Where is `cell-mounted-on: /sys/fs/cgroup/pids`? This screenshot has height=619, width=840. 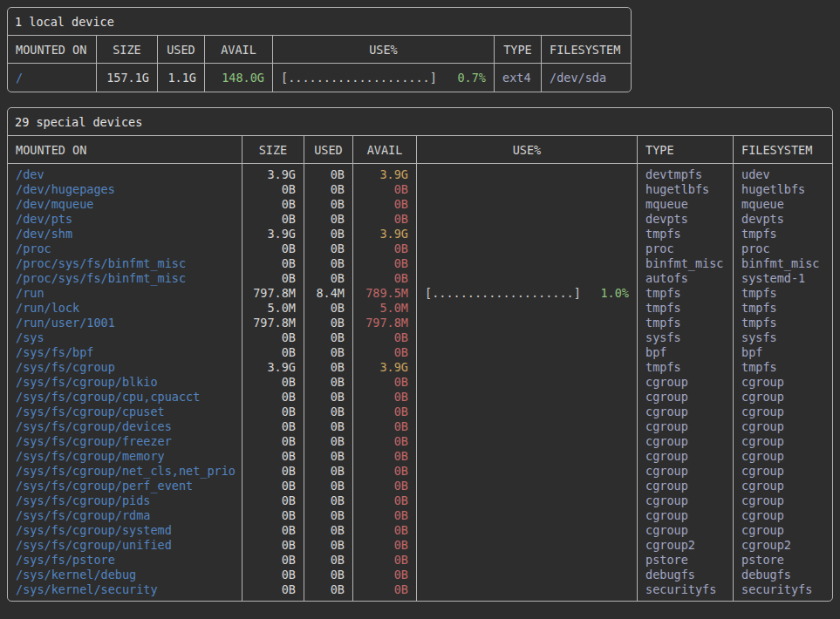 cell-mounted-on: /sys/fs/cgroup/pids is located at coordinates (125, 500).